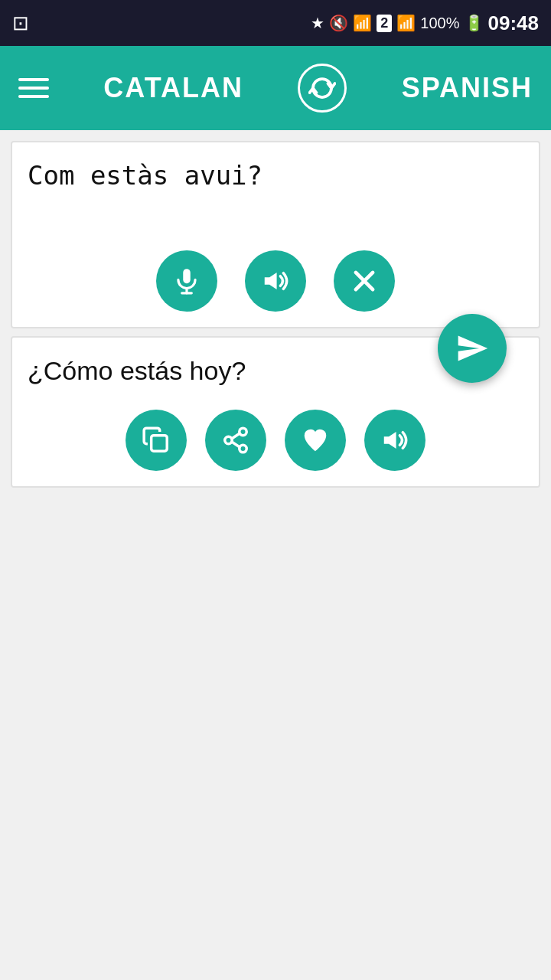 The width and height of the screenshot is (551, 980). I want to click on status-right: ★ 🔇 📶 2 📶 100% 🔋 09:48, so click(425, 23).